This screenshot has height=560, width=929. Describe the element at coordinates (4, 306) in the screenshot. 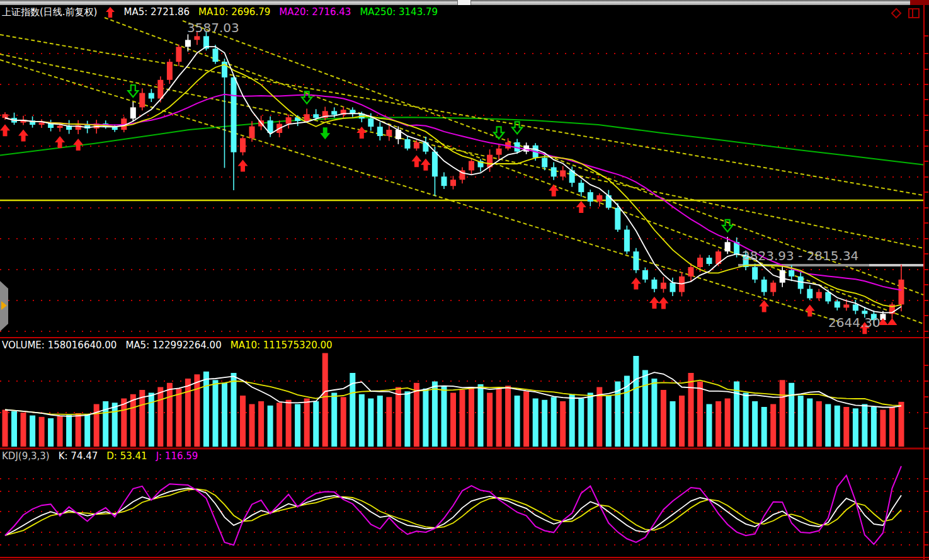

I see `panel-expand-arrow-icon` at that location.